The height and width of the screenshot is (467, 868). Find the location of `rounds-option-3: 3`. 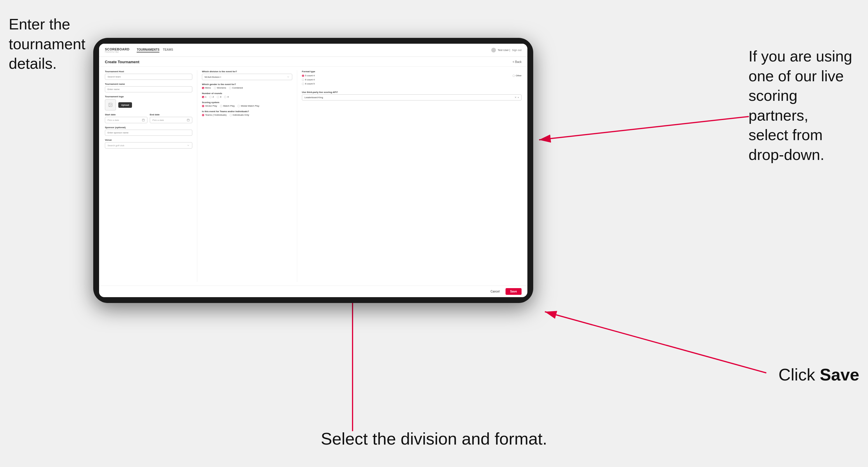

rounds-option-3: 3 is located at coordinates (219, 97).